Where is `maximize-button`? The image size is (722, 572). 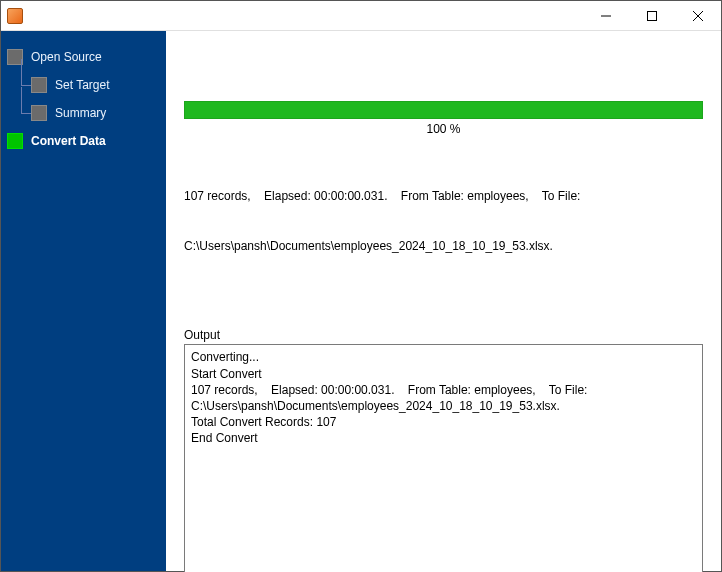 maximize-button is located at coordinates (652, 16).